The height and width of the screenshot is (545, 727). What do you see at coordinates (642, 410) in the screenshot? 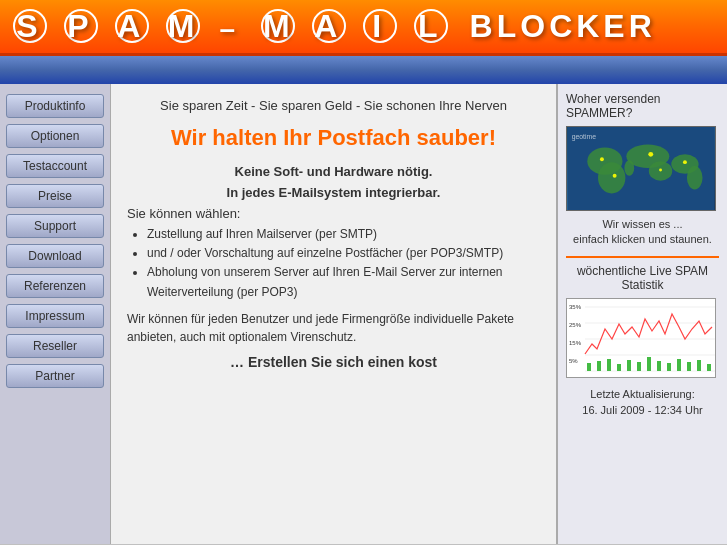
I see `last-update-date: 16. Juli 2009 - 12:34 Uhr` at bounding box center [642, 410].